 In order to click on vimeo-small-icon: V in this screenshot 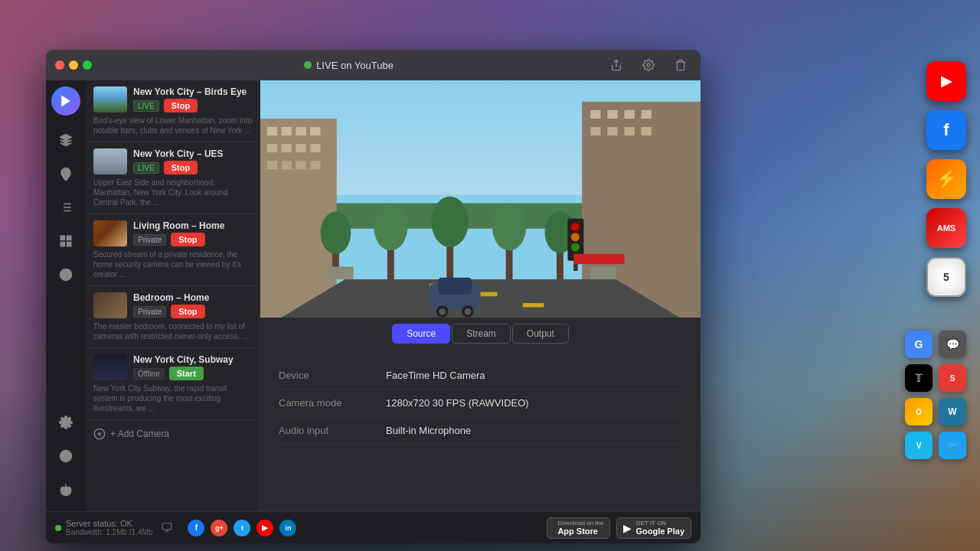, I will do `click(919, 445)`.